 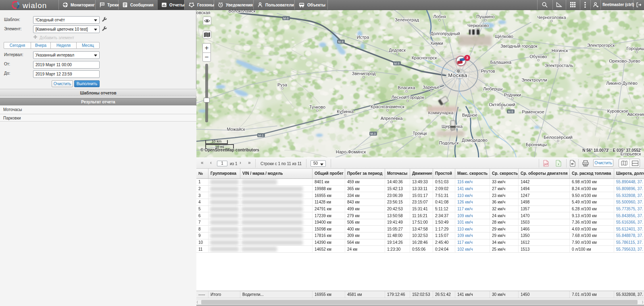 I want to click on svg-text: Октябрьский, so click(x=502, y=105).